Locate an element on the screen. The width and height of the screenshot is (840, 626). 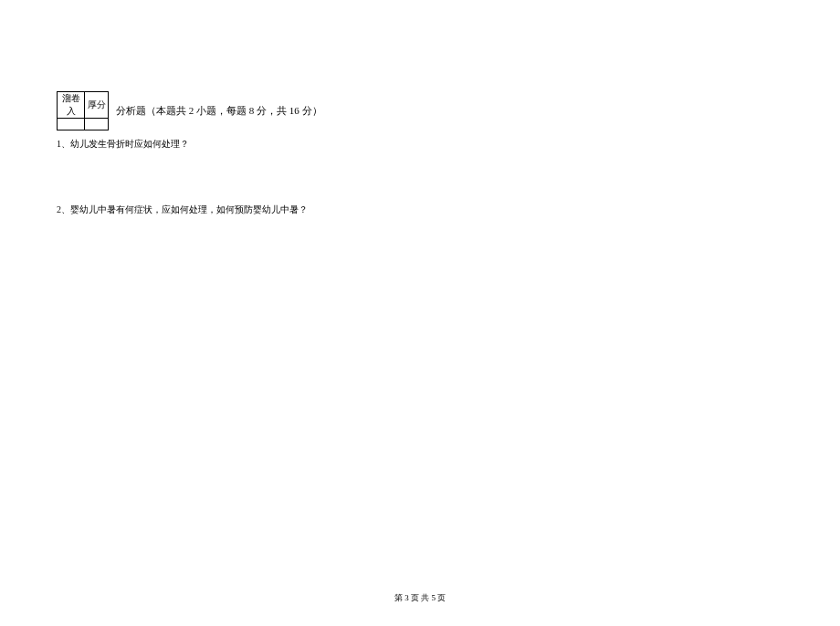
score-table-header-2: 厚分 is located at coordinates (97, 106).